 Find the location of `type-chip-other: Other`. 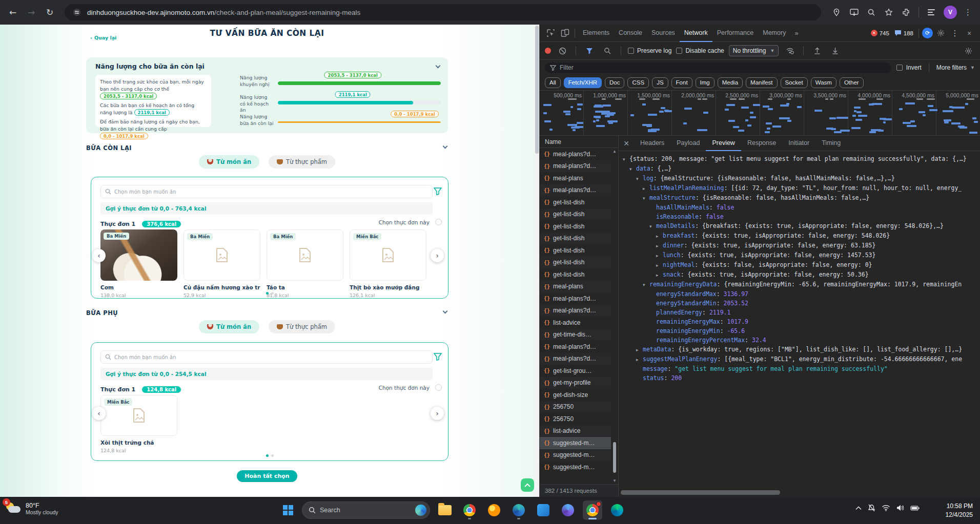

type-chip-other: Other is located at coordinates (852, 83).